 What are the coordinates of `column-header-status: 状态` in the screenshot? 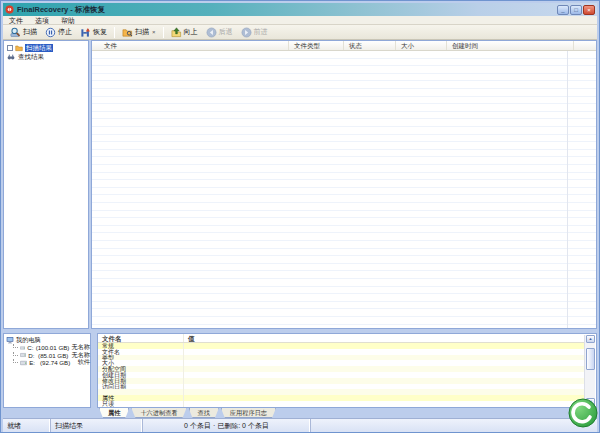 It's located at (370, 46).